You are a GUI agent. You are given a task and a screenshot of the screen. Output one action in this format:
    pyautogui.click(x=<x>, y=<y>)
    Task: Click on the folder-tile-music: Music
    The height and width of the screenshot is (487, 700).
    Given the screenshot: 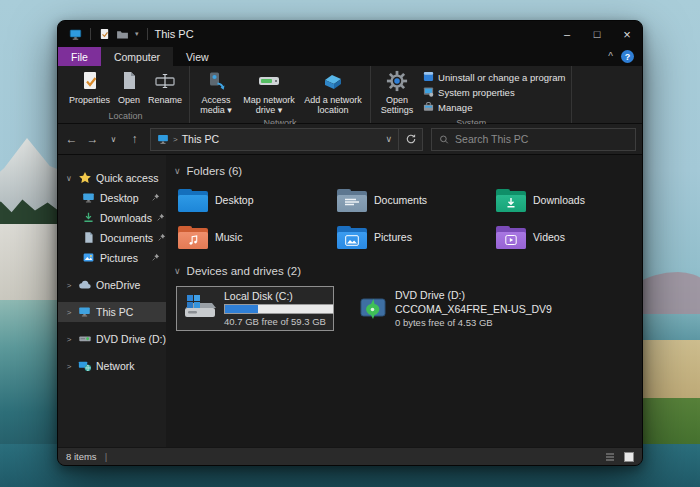 What is the action you would take?
    pyautogui.click(x=256, y=237)
    